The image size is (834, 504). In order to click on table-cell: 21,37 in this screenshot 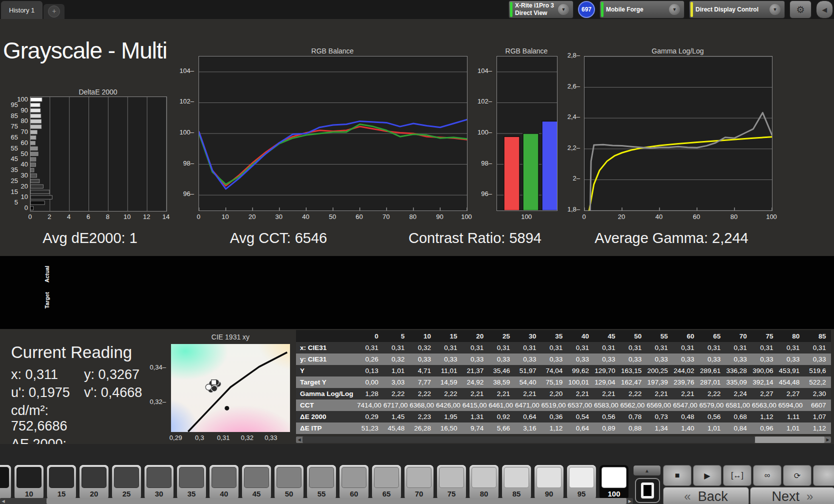, I will do `click(476, 371)`.